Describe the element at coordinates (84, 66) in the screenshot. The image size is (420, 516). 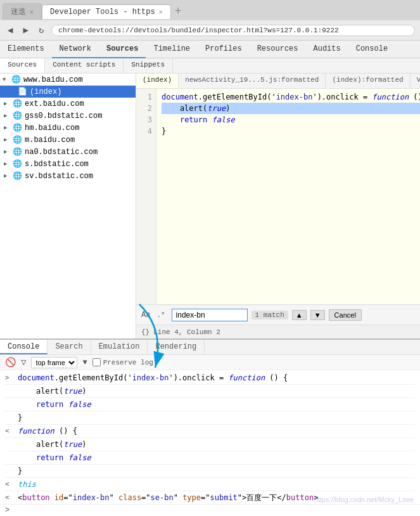
I see `subtab-content-scripts: Content scripts` at that location.